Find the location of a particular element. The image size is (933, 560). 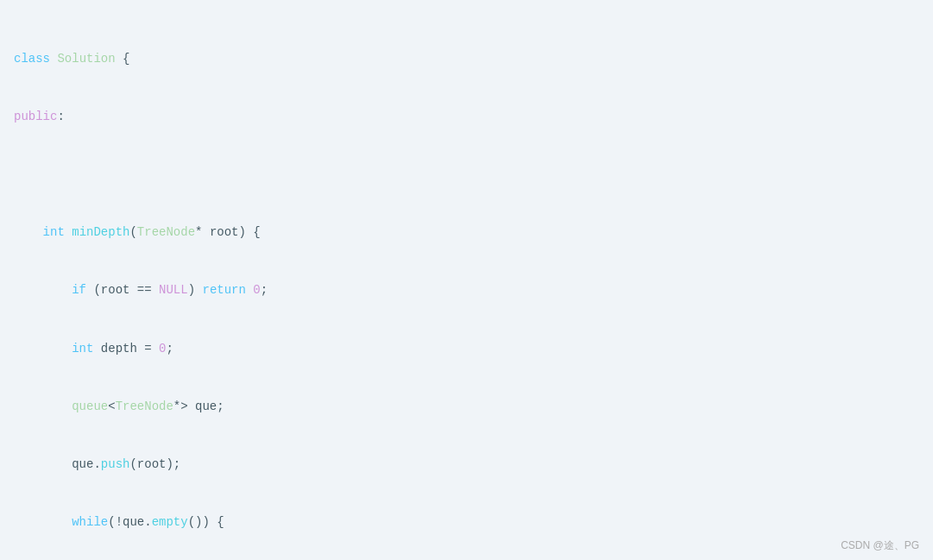

line-3: int minDepth(TreeNode* root) { is located at coordinates (466, 232).